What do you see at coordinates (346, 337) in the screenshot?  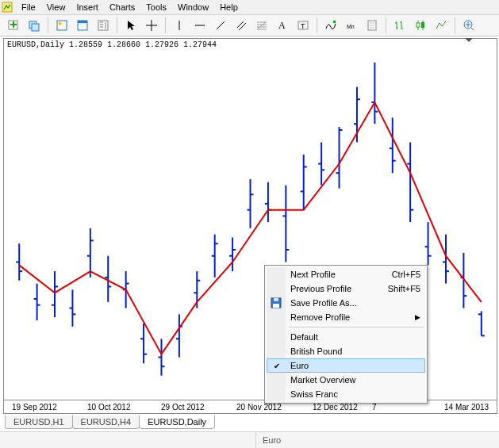 I see `menu-item-profile-default: Default` at bounding box center [346, 337].